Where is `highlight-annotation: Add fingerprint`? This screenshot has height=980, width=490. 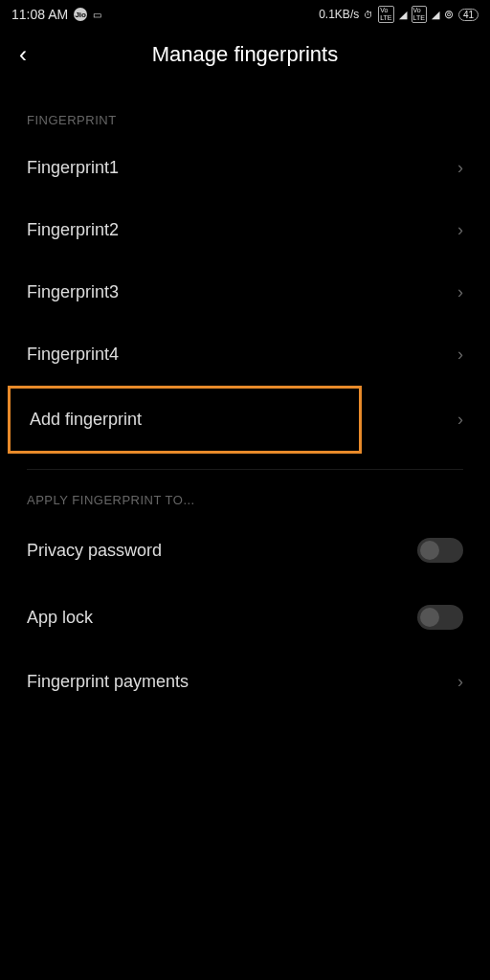
highlight-annotation: Add fingerprint is located at coordinates (185, 419).